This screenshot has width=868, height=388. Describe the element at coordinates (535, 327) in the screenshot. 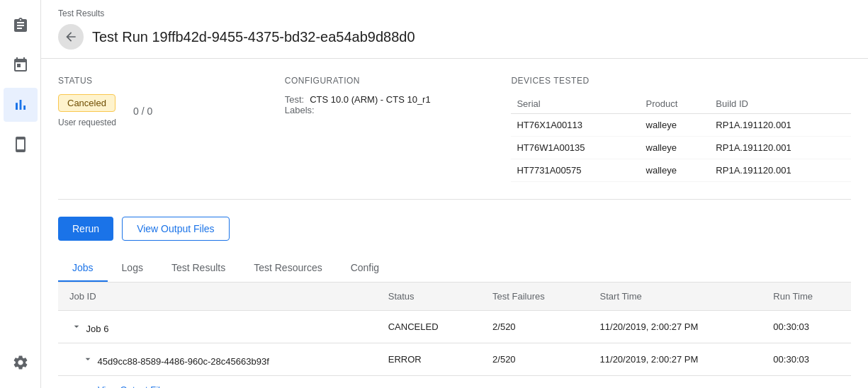

I see `job-failures-cell: 2/520` at that location.